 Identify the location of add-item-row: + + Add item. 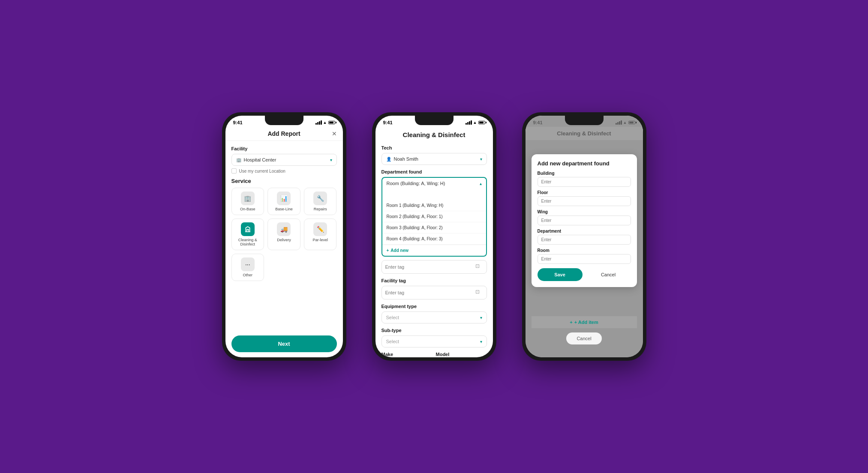
(584, 322).